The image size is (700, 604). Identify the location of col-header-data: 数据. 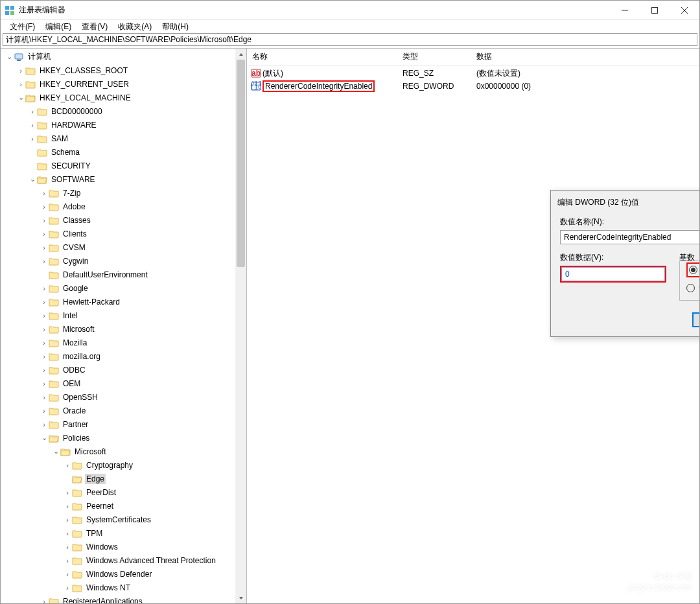
(585, 57).